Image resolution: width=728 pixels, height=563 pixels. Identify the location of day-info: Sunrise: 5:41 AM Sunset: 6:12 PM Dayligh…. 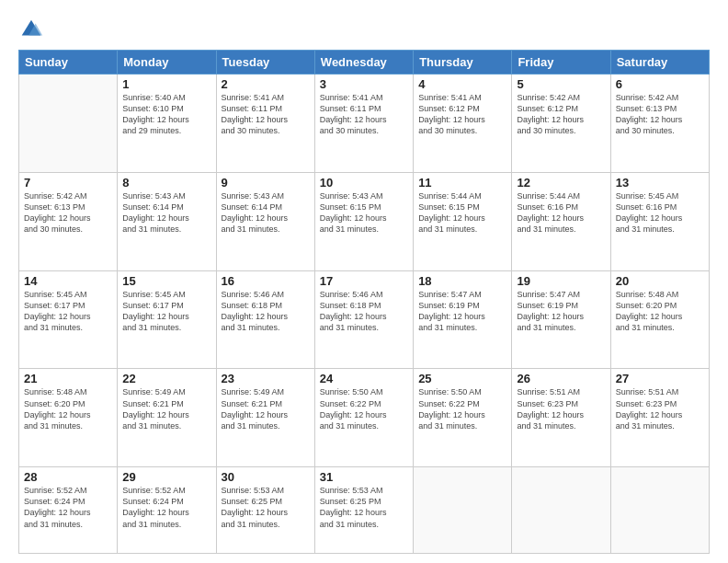
(462, 114).